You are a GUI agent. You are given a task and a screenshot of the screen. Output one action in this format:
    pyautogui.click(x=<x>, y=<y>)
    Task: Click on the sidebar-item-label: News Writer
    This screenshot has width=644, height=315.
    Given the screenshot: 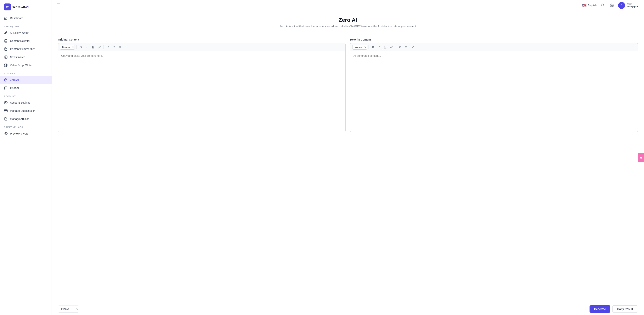 What is the action you would take?
    pyautogui.click(x=18, y=57)
    